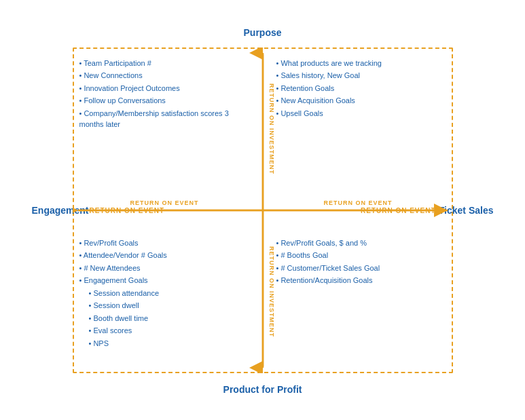 The height and width of the screenshot is (420, 525). I want to click on sub-list-item: Booth dwell time, so click(167, 319).